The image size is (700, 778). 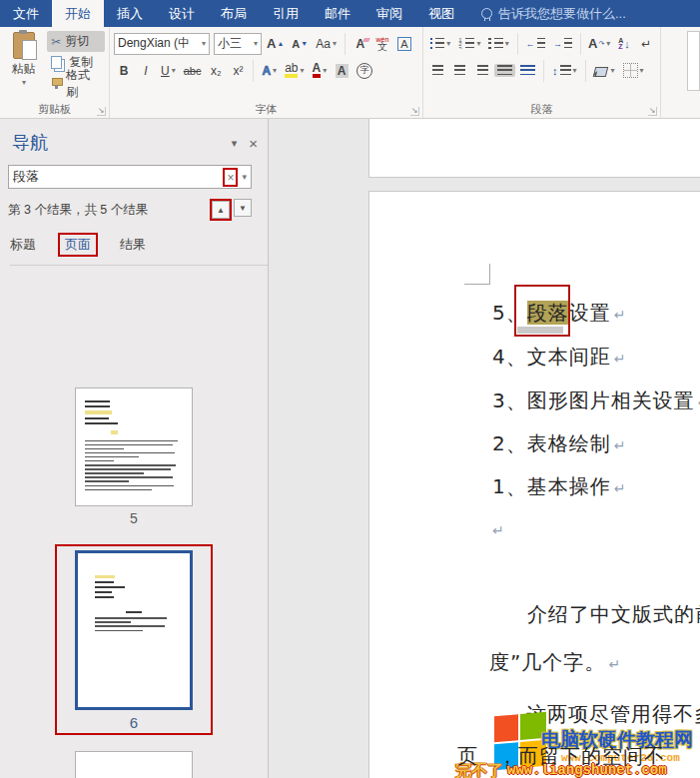 I want to click on distribute-icon, so click(x=527, y=70).